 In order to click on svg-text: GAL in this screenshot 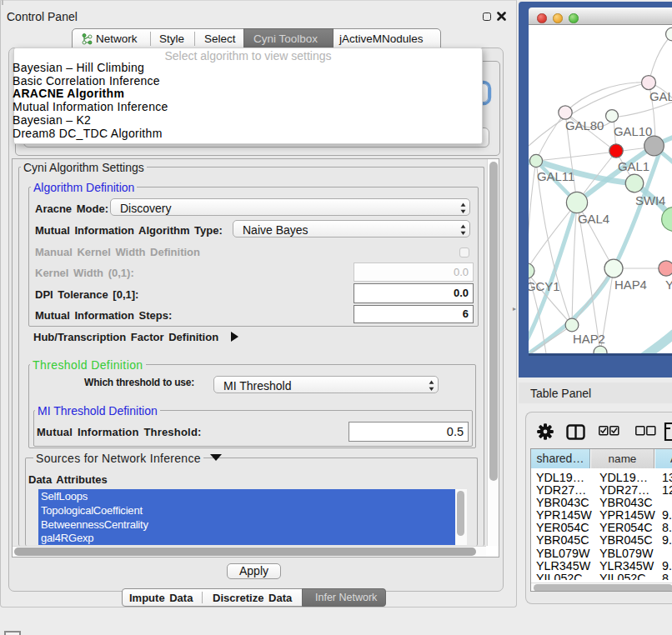, I will do `click(660, 97)`.